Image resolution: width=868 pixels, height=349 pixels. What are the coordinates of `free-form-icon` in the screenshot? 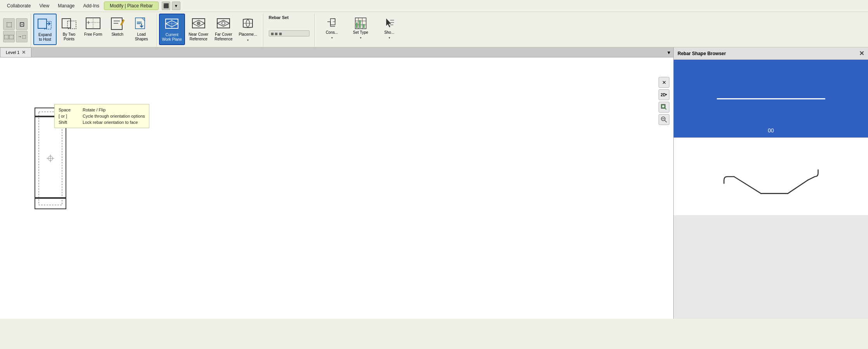 It's located at (93, 23).